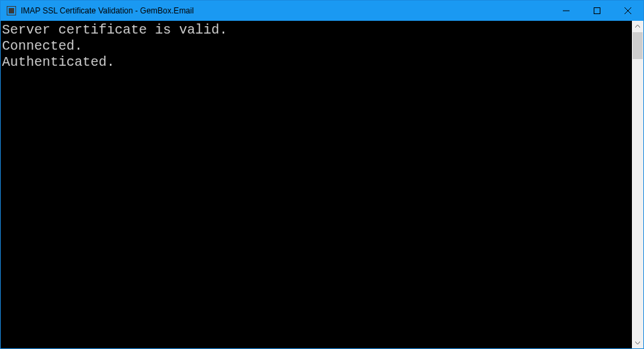  I want to click on scrollbar-track, so click(637, 185).